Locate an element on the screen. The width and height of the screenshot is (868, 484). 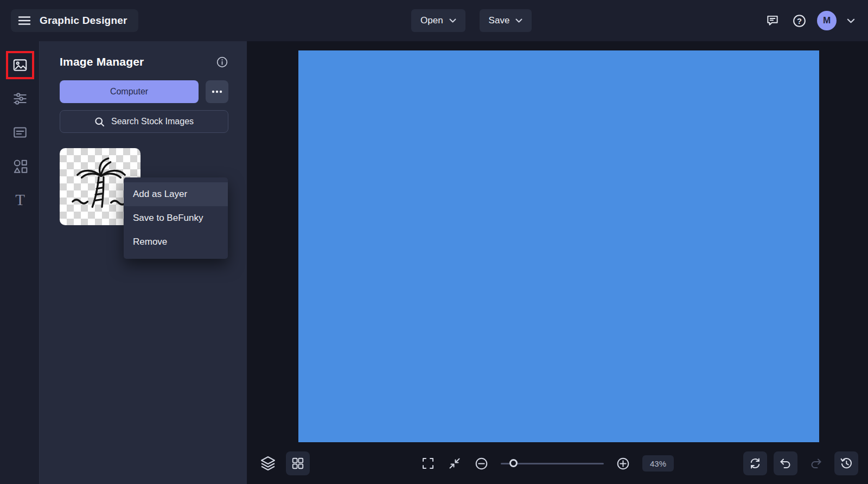
account-menu-button is located at coordinates (851, 21).